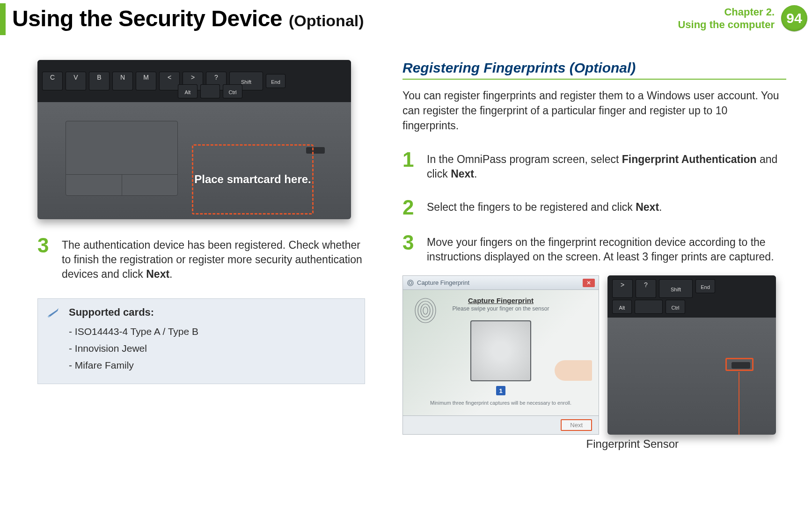 The image size is (812, 526). What do you see at coordinates (52, 81) in the screenshot?
I see `key: C` at bounding box center [52, 81].